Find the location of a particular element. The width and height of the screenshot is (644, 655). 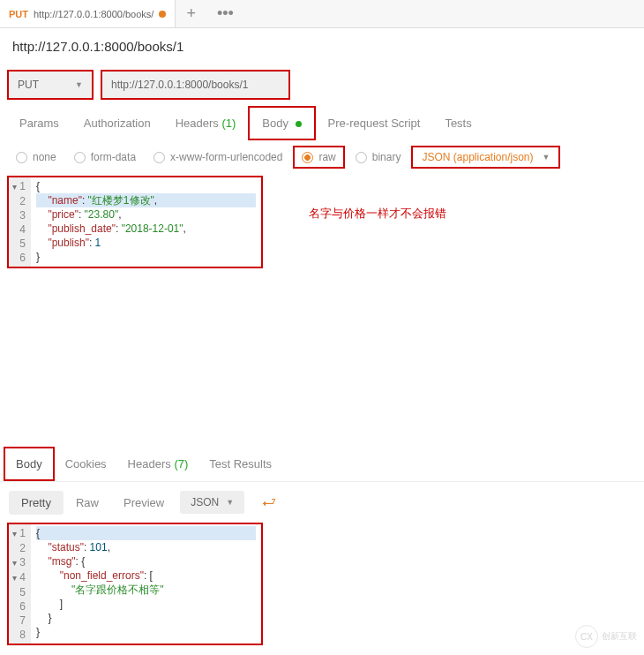

format-raw-button: Raw is located at coordinates (87, 503).